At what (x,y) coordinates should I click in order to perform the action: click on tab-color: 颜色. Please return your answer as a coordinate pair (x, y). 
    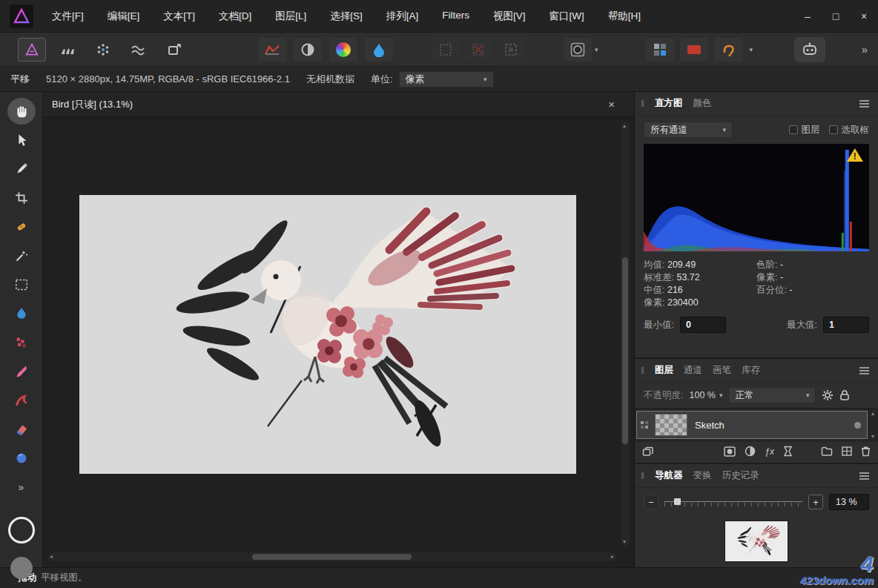
    Looking at the image, I should click on (702, 104).